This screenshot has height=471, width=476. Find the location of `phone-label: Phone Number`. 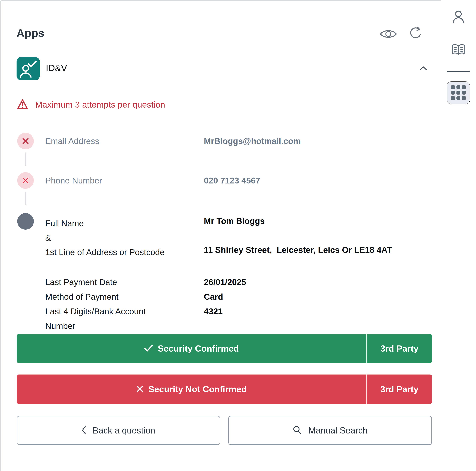

phone-label: Phone Number is located at coordinates (74, 180).